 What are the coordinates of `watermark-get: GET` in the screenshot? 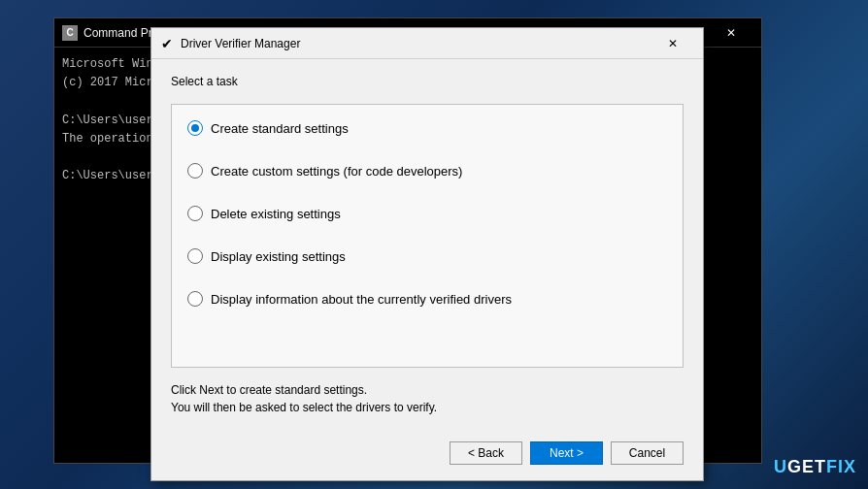 It's located at (807, 467).